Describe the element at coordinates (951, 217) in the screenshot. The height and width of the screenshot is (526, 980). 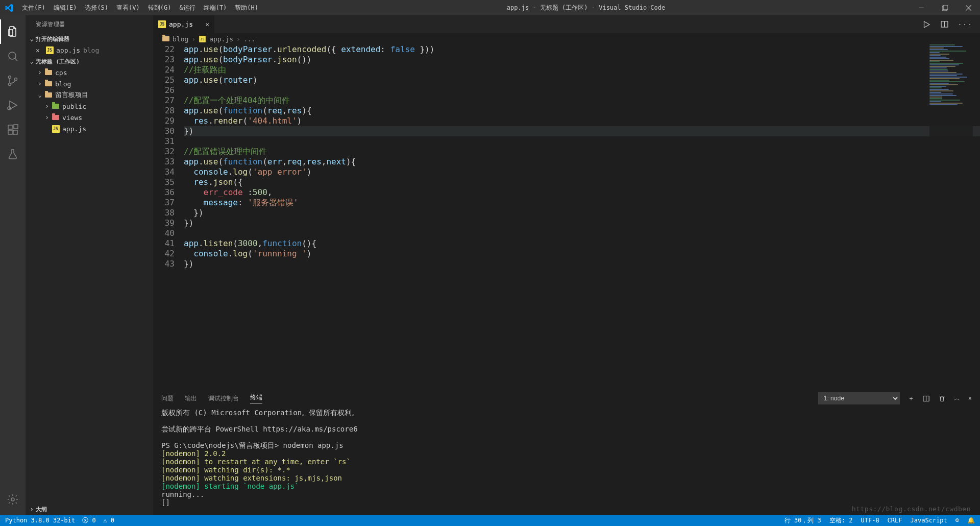
I see `minimap` at that location.